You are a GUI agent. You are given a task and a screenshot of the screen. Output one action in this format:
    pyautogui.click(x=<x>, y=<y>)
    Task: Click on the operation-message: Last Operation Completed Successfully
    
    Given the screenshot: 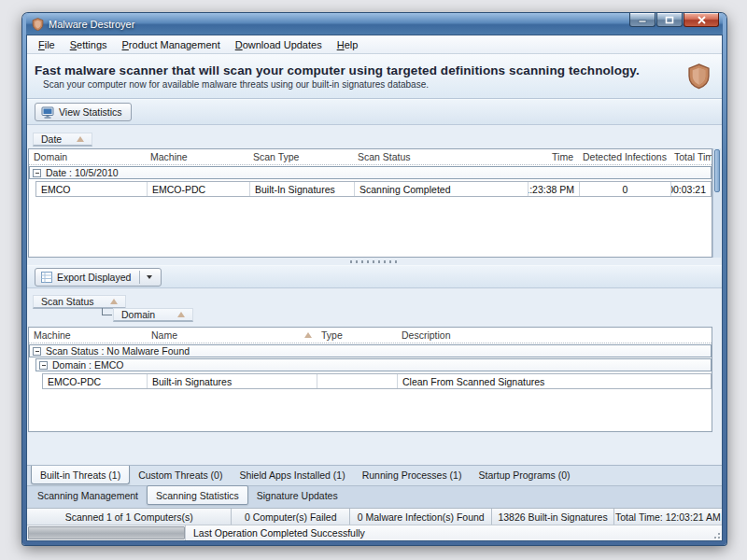 What is the action you would take?
    pyautogui.click(x=454, y=533)
    